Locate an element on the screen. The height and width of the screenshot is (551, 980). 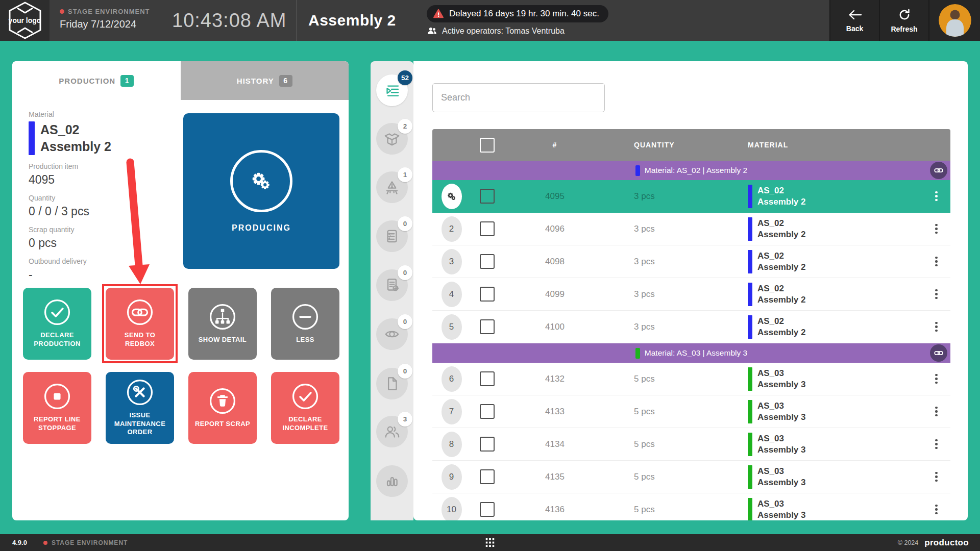
delay-status-badge: Delayed 16 days 19 hr. 30 min. 40 sec. is located at coordinates (518, 14).